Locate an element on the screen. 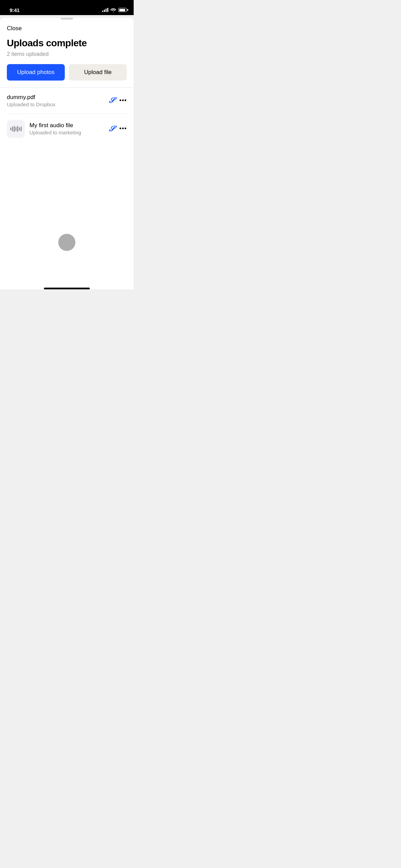 This screenshot has height=868, width=401. upload-photos-button: Upload photos is located at coordinates (36, 72).